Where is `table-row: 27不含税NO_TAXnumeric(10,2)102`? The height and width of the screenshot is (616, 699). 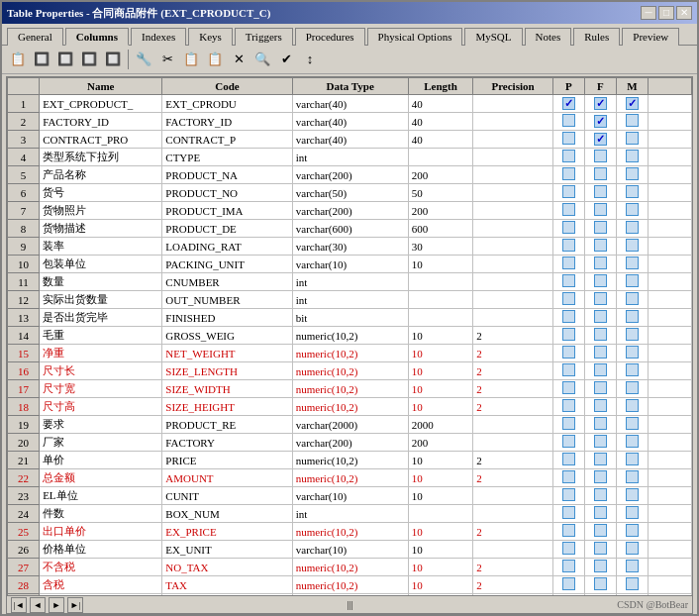 table-row: 27不含税NO_TAXnumeric(10,2)102 is located at coordinates (350, 567).